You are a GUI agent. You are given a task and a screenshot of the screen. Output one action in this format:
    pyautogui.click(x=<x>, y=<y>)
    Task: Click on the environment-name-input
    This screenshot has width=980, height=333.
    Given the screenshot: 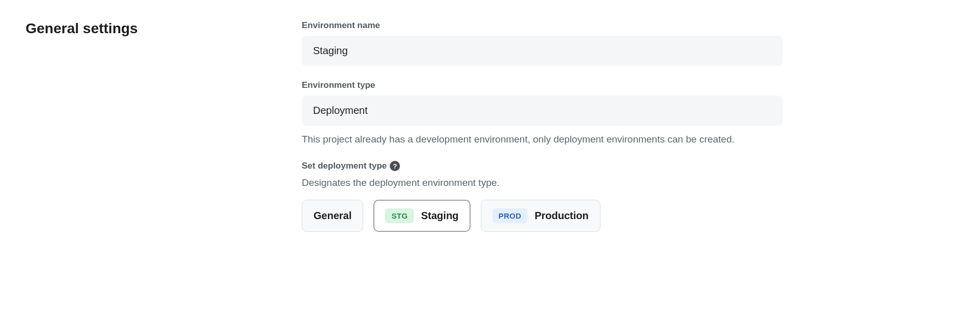 What is the action you would take?
    pyautogui.click(x=542, y=51)
    